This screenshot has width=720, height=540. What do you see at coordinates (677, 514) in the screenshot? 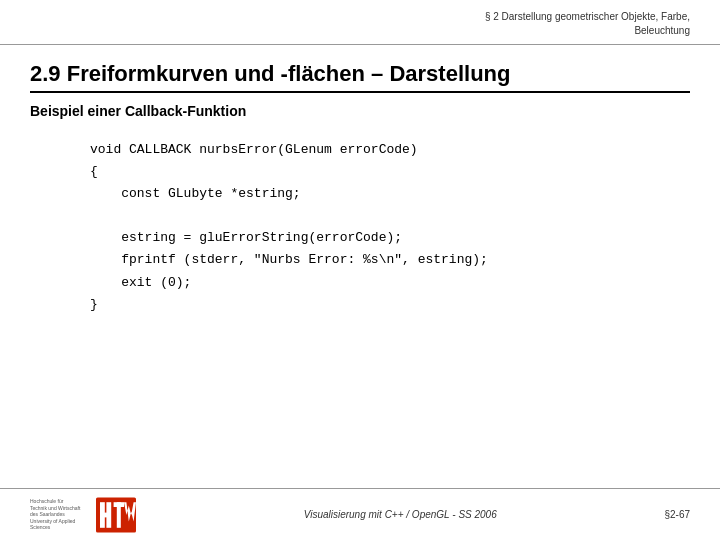
I see `footer-page: §2-67` at bounding box center [677, 514].